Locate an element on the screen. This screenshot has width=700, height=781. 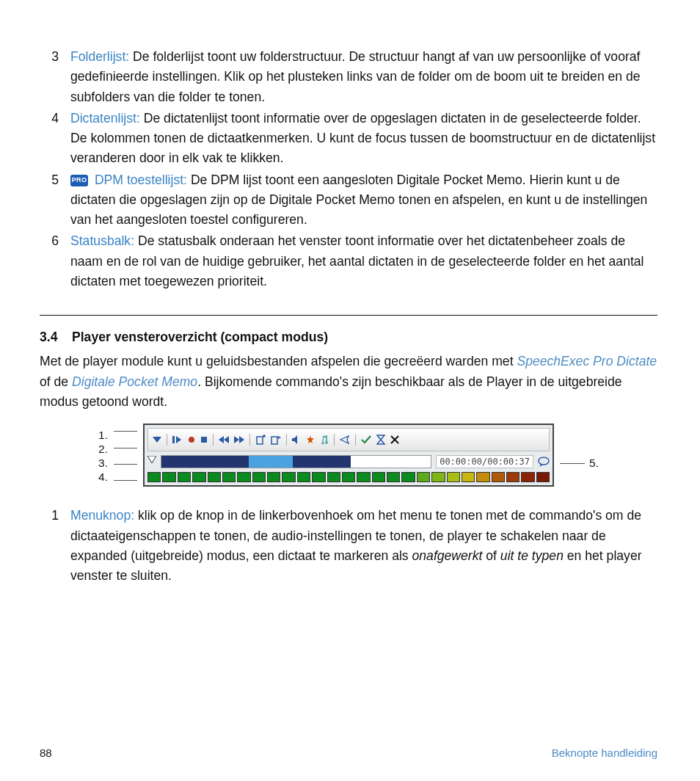
link-dpm: Digitale Pocket Memo is located at coordinates (135, 382).